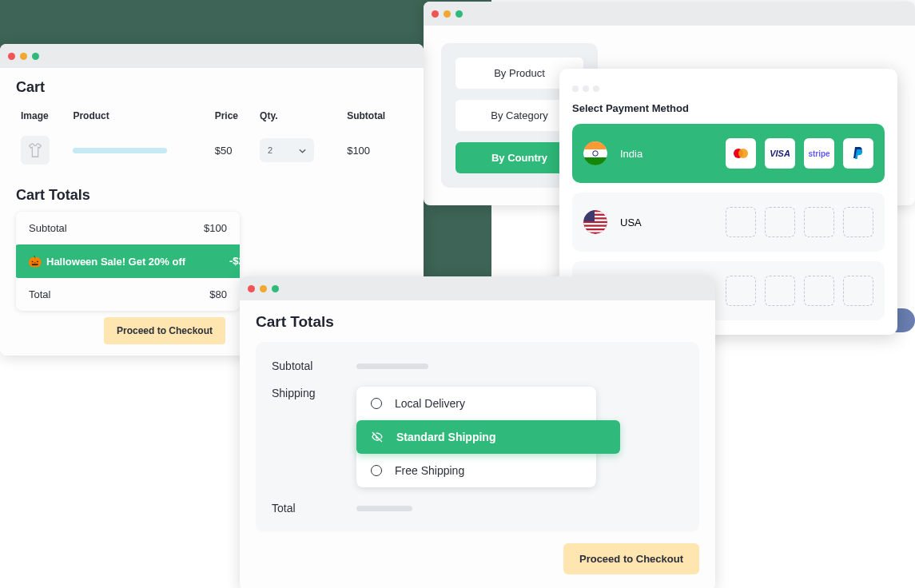 The width and height of the screenshot is (915, 588). I want to click on sale-label: Halloween Sale! Get 20% off, so click(116, 262).